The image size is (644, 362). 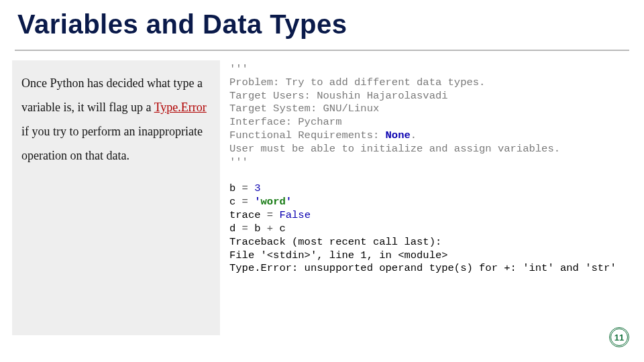 I want to click on code-b: b, so click(x=236, y=188).